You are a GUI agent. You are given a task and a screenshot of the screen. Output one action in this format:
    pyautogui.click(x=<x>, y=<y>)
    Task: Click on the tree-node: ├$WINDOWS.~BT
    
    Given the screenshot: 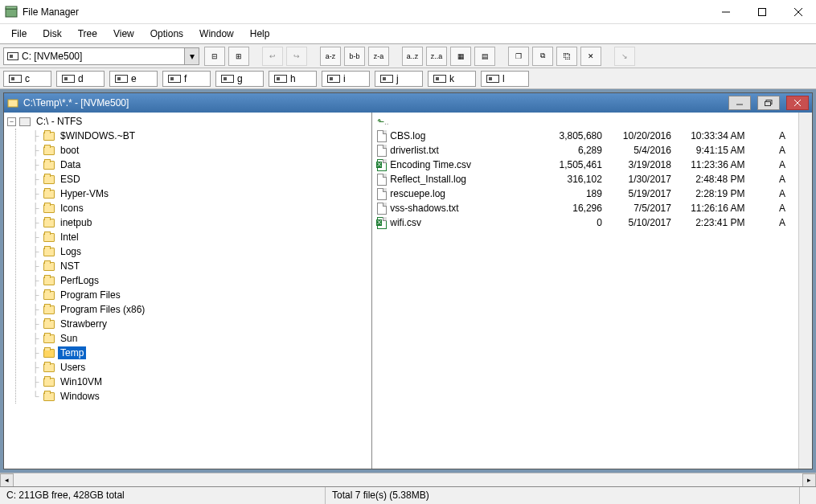 What is the action you would take?
    pyautogui.click(x=199, y=136)
    